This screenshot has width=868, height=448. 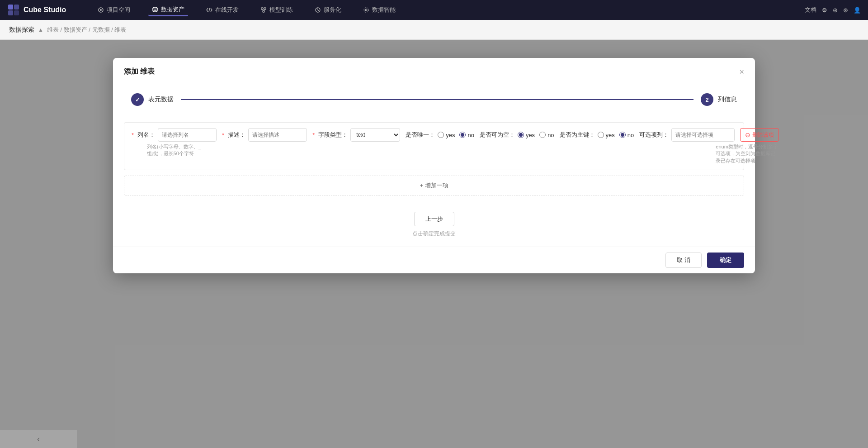 What do you see at coordinates (152, 100) in the screenshot?
I see `step-1: ✓ 表元数据` at bounding box center [152, 100].